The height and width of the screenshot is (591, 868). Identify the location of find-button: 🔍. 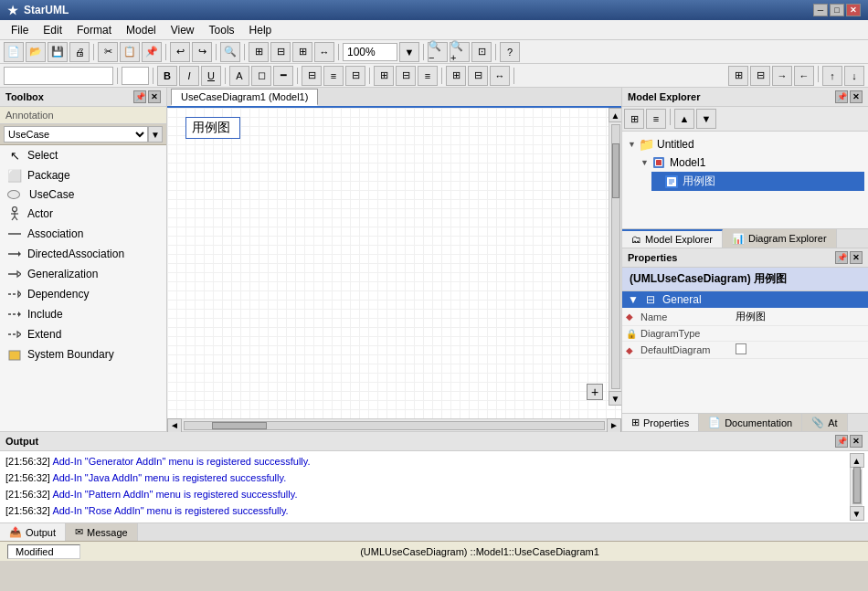
(230, 52).